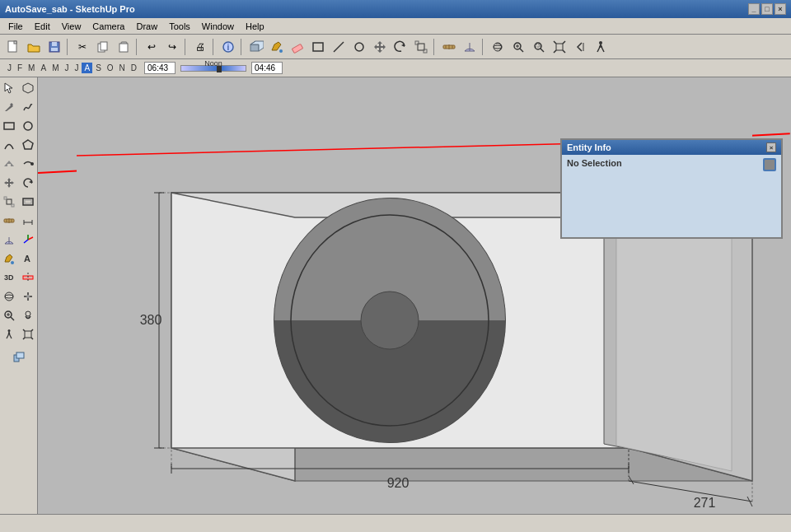 This screenshot has width=791, height=532. What do you see at coordinates (518, 47) in the screenshot?
I see `zoom-button` at bounding box center [518, 47].